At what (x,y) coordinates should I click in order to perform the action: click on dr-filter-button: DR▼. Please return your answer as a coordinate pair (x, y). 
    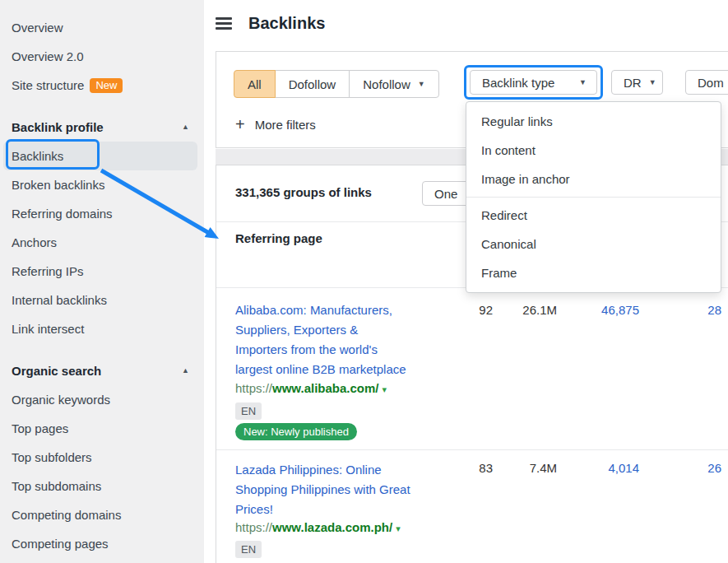
    Looking at the image, I should click on (637, 82).